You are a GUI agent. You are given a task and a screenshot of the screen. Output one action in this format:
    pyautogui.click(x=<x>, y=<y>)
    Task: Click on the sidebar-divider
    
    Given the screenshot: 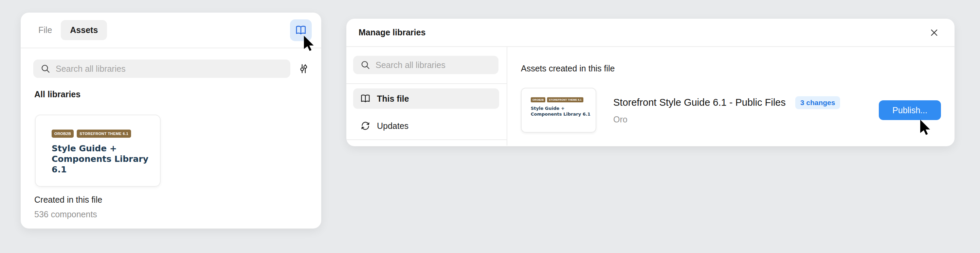 What is the action you would take?
    pyautogui.click(x=426, y=84)
    